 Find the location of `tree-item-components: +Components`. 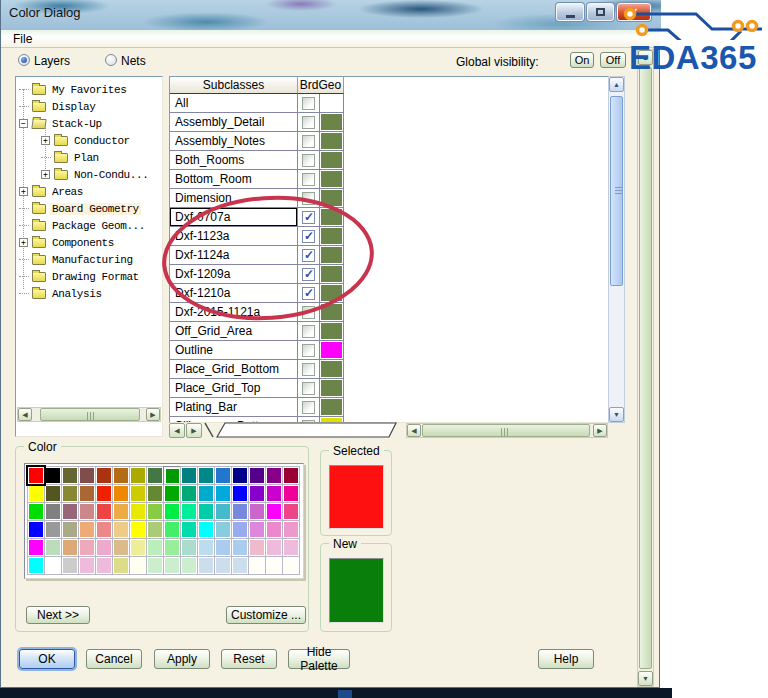

tree-item-components: +Components is located at coordinates (68, 242).